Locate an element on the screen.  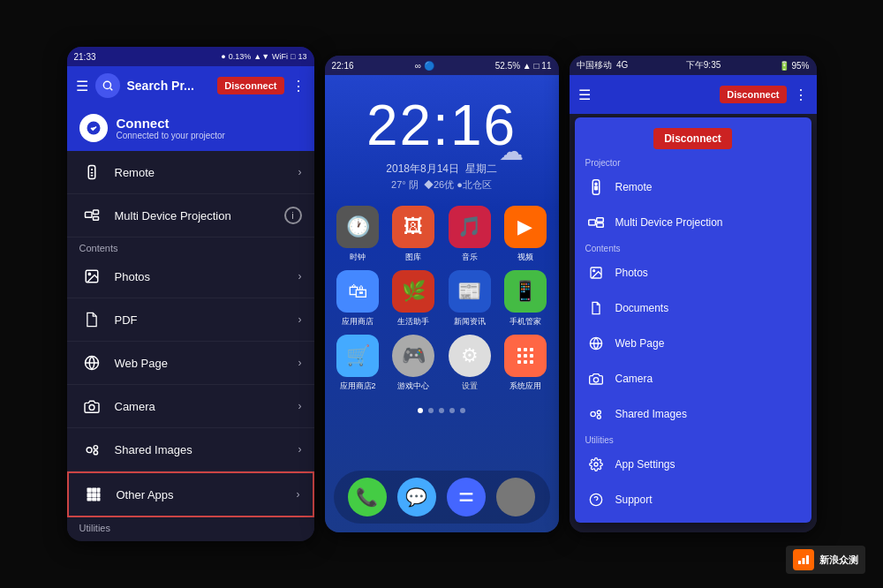
sidebar-item-multi-device: Multi Device Projection i is located at coordinates (191, 215).